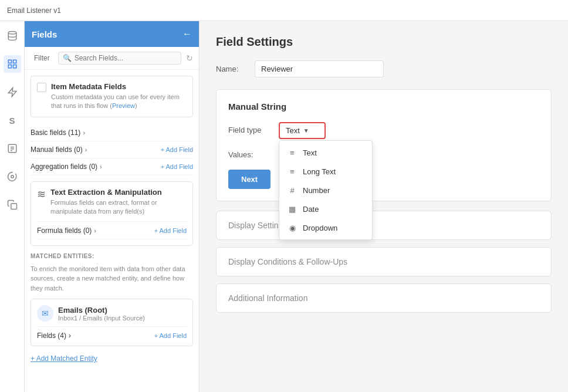 The image size is (568, 392). Describe the element at coordinates (111, 323) in the screenshot. I see `emails-root-card: ✉ Emails (Root) Inbox1 / Emails (Input S…` at that location.